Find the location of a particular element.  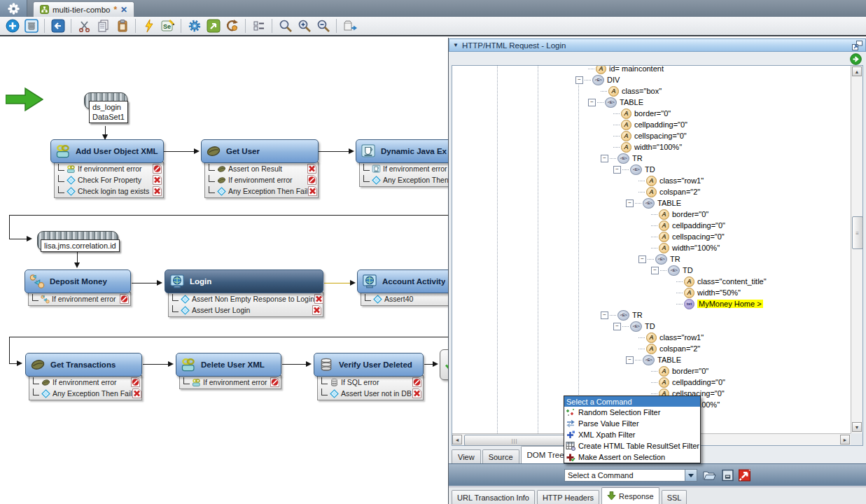

scroll-down-button: ▼ is located at coordinates (857, 427).